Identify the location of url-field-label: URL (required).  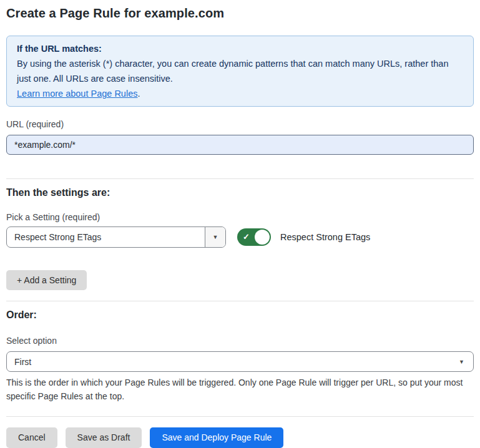
(240, 125).